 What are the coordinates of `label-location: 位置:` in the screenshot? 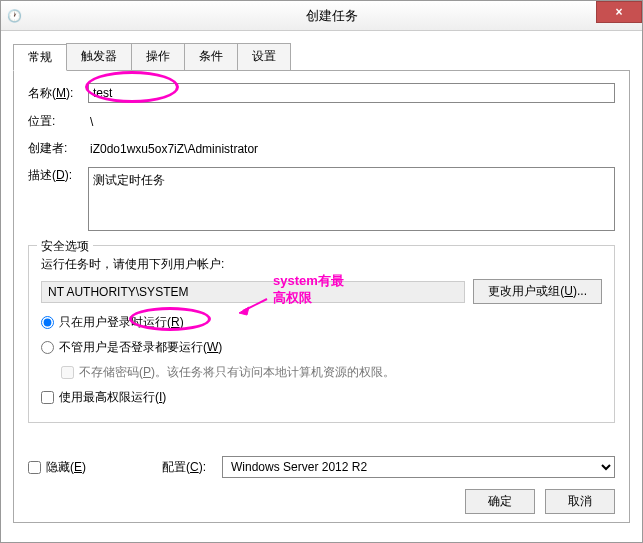 It's located at (58, 122).